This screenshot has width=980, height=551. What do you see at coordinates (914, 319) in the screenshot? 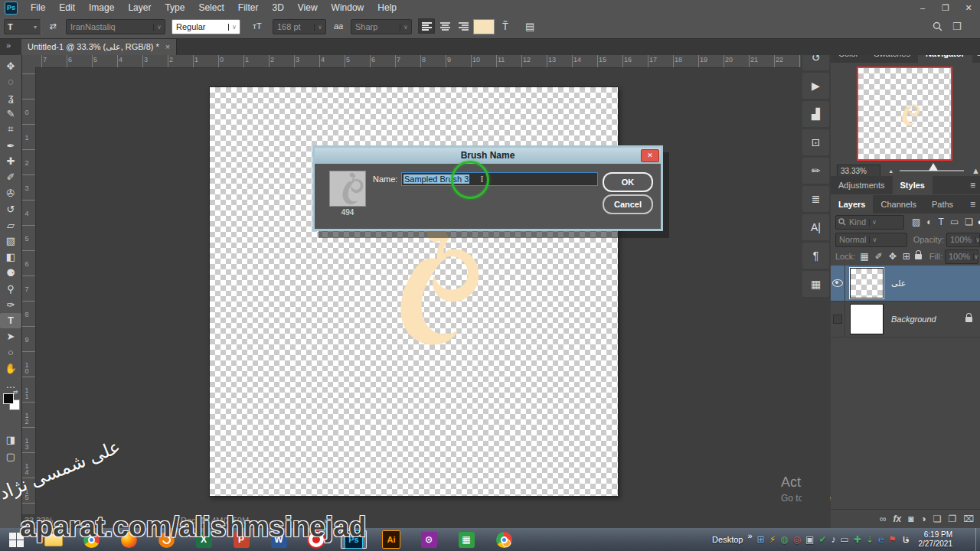
I see `layer-name: Background` at bounding box center [914, 319].